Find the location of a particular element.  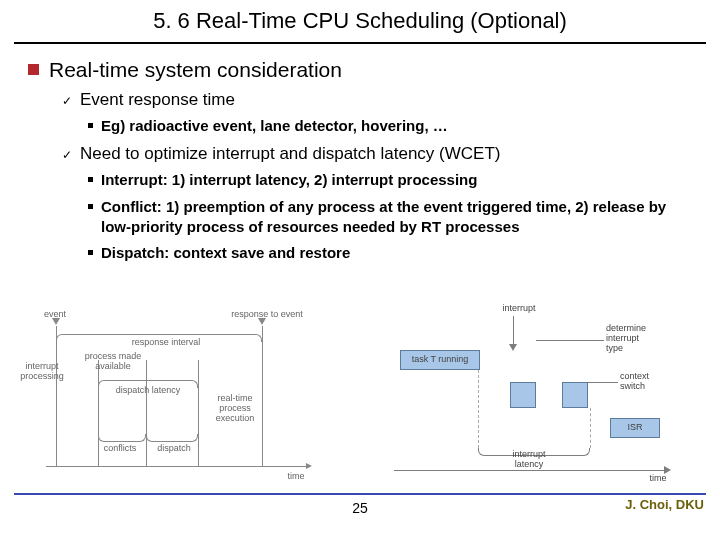

fig-label: interrupt is located at coordinates (519, 309).